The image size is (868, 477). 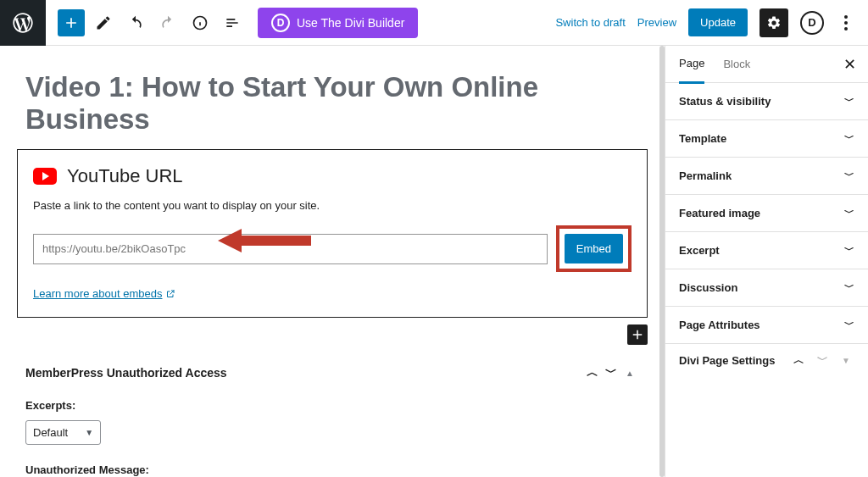 I want to click on divi-builder-button: D Use The Divi Builder, so click(x=337, y=23).